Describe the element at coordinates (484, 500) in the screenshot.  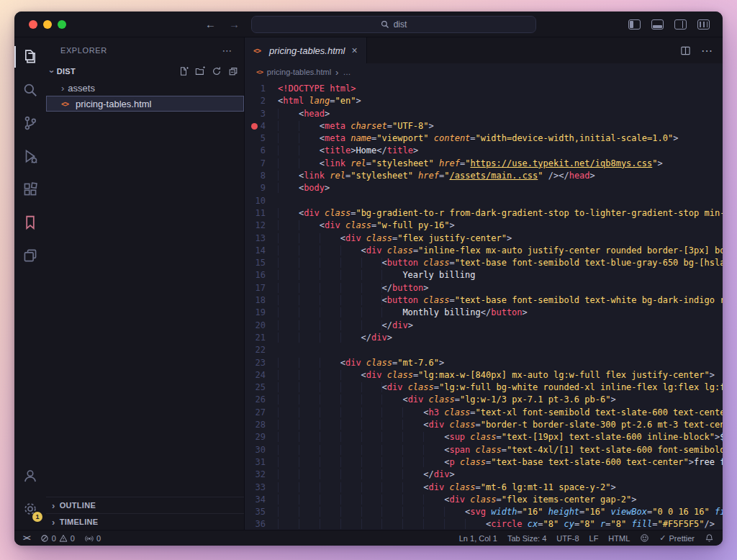
I see `code-line: 34 <div class="flex items-center gap-2">` at that location.